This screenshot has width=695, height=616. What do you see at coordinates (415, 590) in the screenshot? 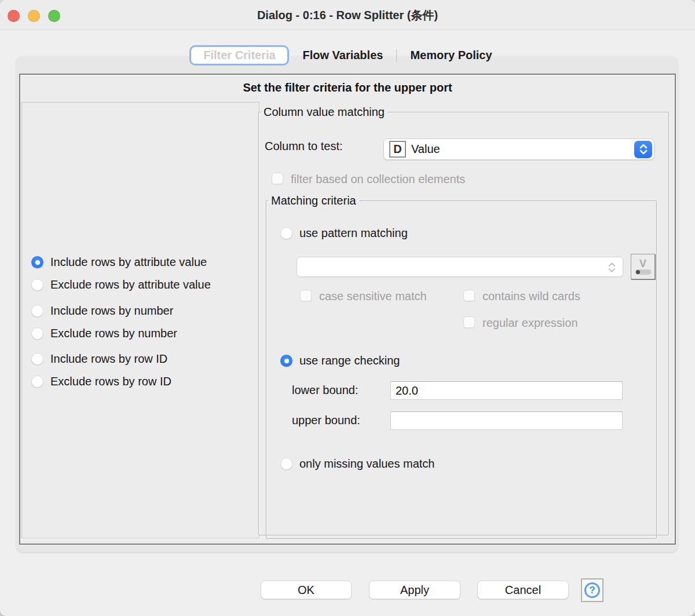
I see `apply-button: Apply` at bounding box center [415, 590].